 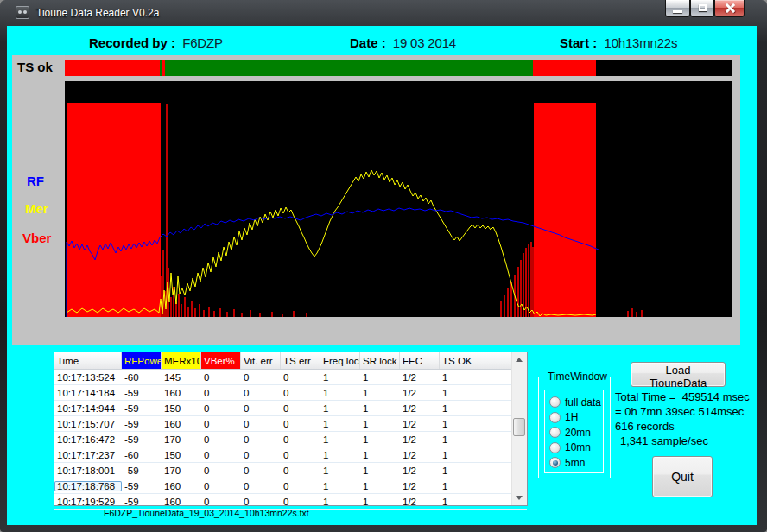 What do you see at coordinates (380, 361) in the screenshot?
I see `column-header: SR lock` at bounding box center [380, 361].